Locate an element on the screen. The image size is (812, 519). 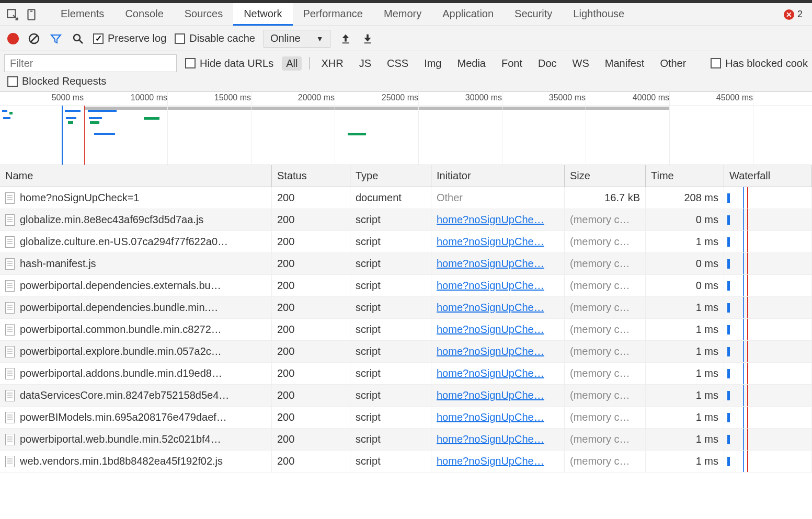
table-row: hash-manifest.js200scripthome?noSignUpCh… is located at coordinates (406, 264).